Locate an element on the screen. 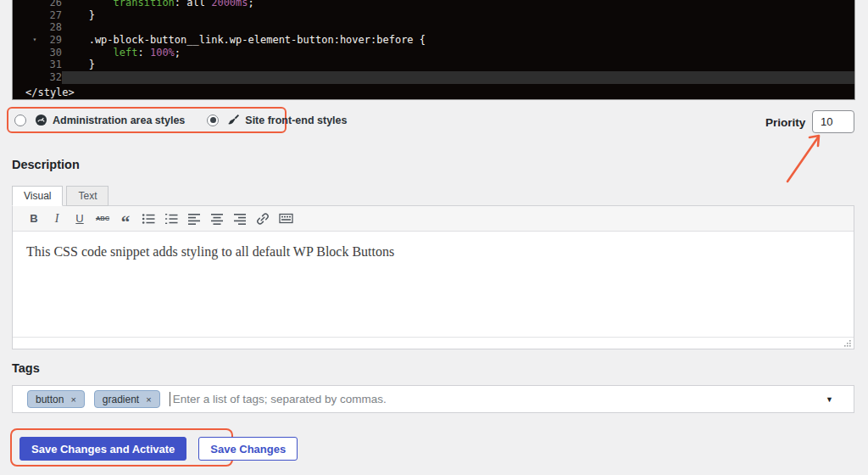 This screenshot has width=868, height=475. editor-statusbar is located at coordinates (433, 343).